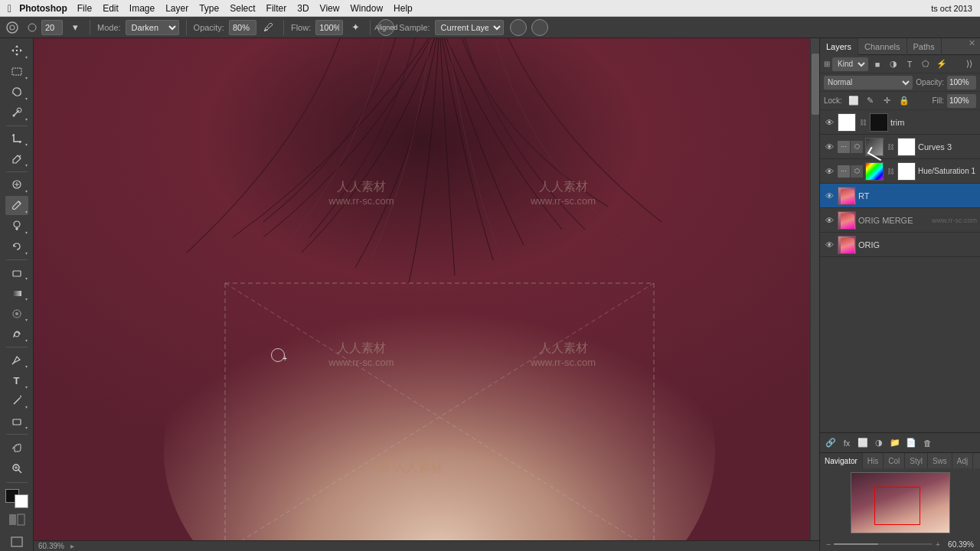  I want to click on layer-vis-origmerge: 👁, so click(829, 220).